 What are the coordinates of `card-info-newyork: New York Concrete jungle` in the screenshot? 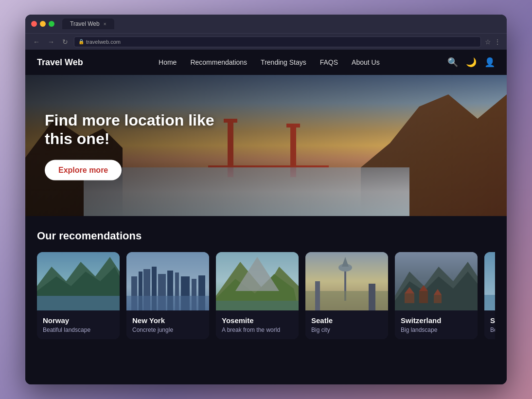 It's located at (168, 325).